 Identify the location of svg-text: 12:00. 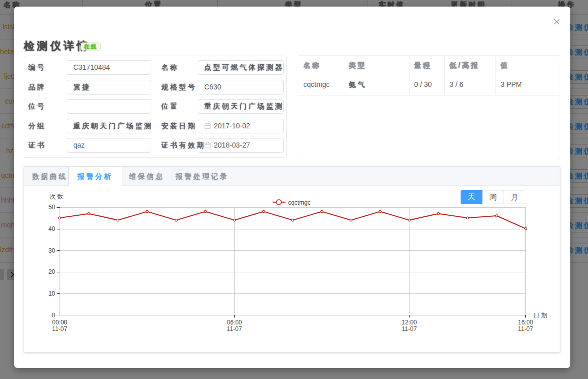
(409, 322).